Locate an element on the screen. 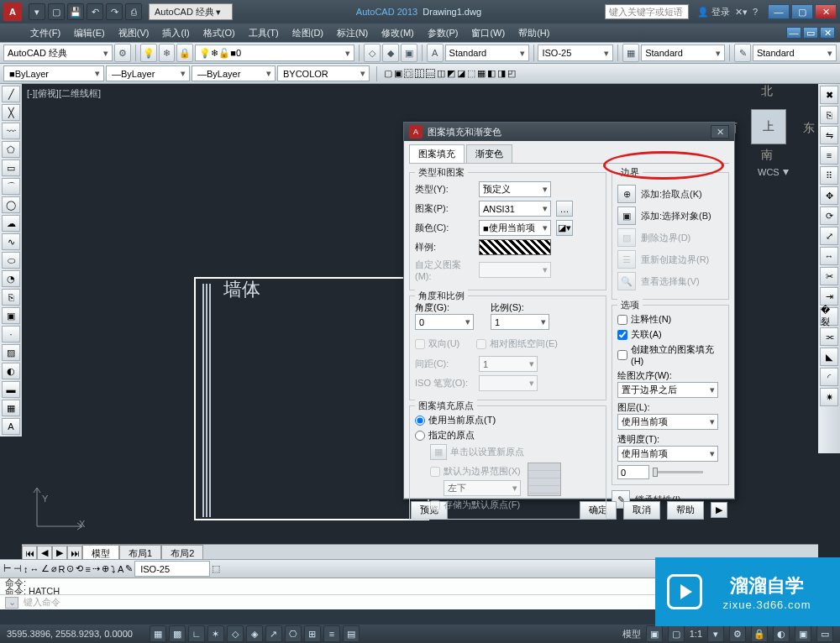 The height and width of the screenshot is (643, 840). qv2-icon: ▢ is located at coordinates (676, 634).